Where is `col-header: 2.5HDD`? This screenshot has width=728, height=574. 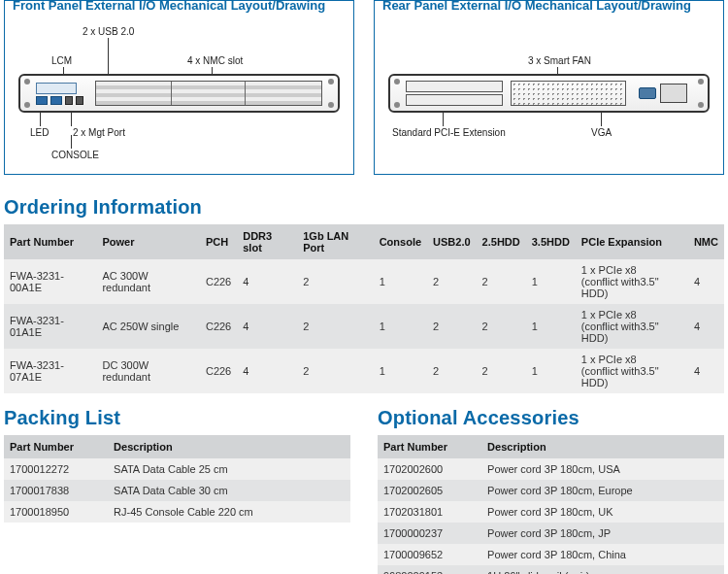 col-header: 2.5HDD is located at coordinates (501, 242).